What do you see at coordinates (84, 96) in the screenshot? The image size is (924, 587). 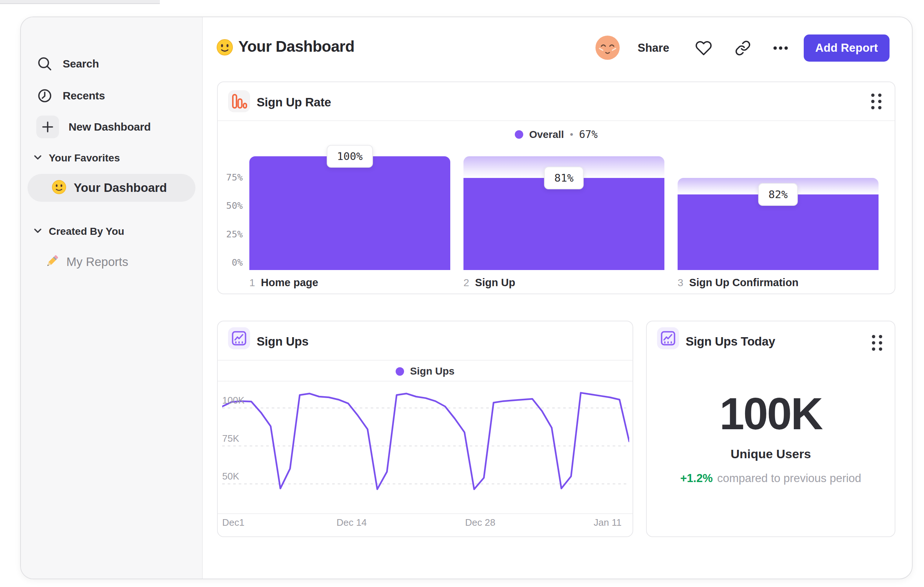 I see `sidebar-item-label: Recents` at bounding box center [84, 96].